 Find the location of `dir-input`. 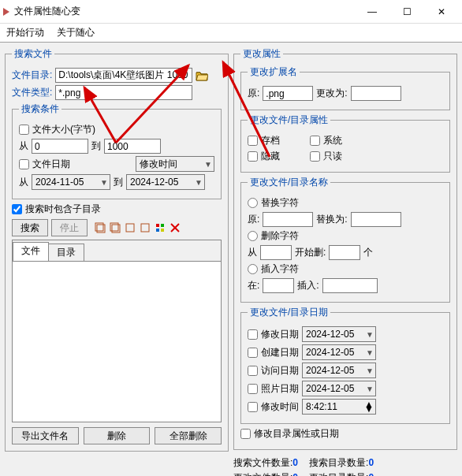

dir-input is located at coordinates (124, 76).